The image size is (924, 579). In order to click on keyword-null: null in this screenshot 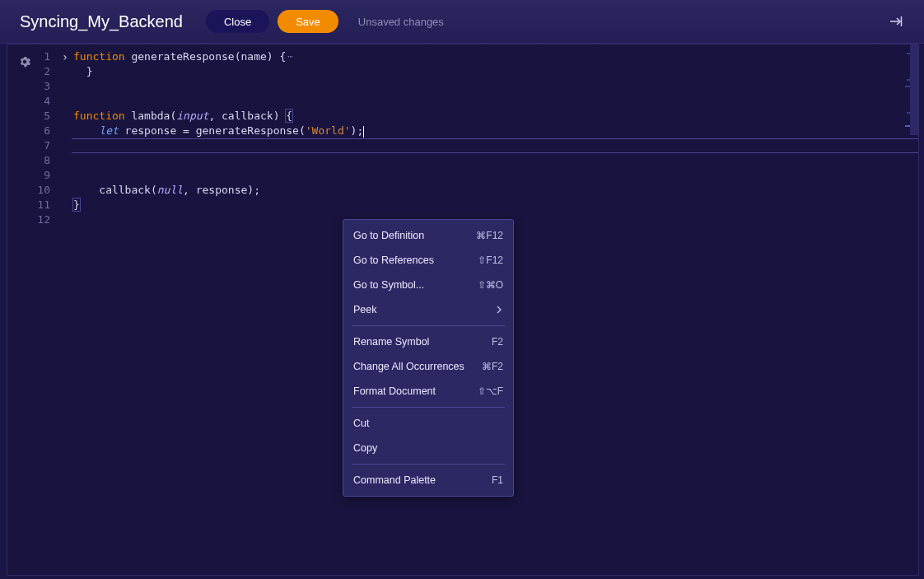, I will do `click(170, 189)`.